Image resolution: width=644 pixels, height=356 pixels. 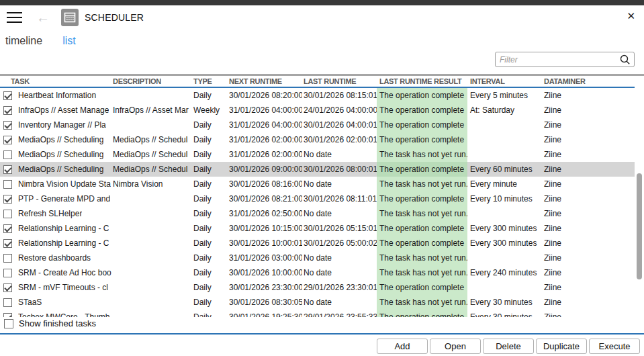 What do you see at coordinates (62, 125) in the screenshot?
I see `task-name: Inventory Manager // Pla` at bounding box center [62, 125].